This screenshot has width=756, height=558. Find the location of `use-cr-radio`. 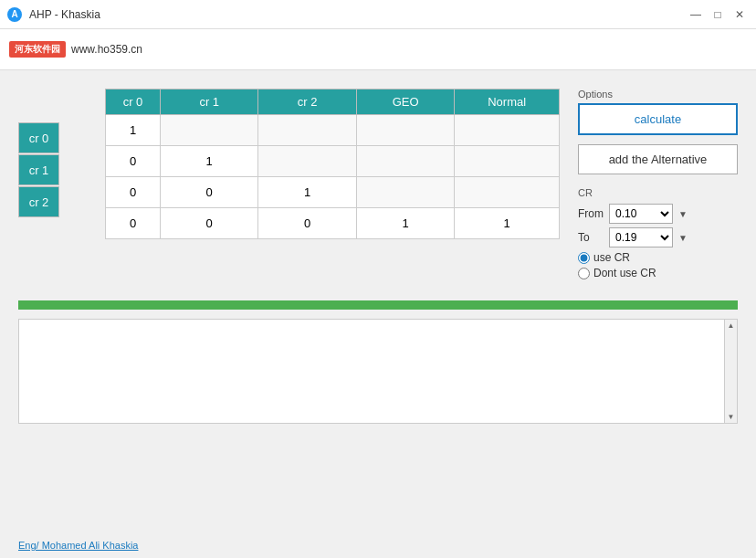

use-cr-radio is located at coordinates (584, 258).